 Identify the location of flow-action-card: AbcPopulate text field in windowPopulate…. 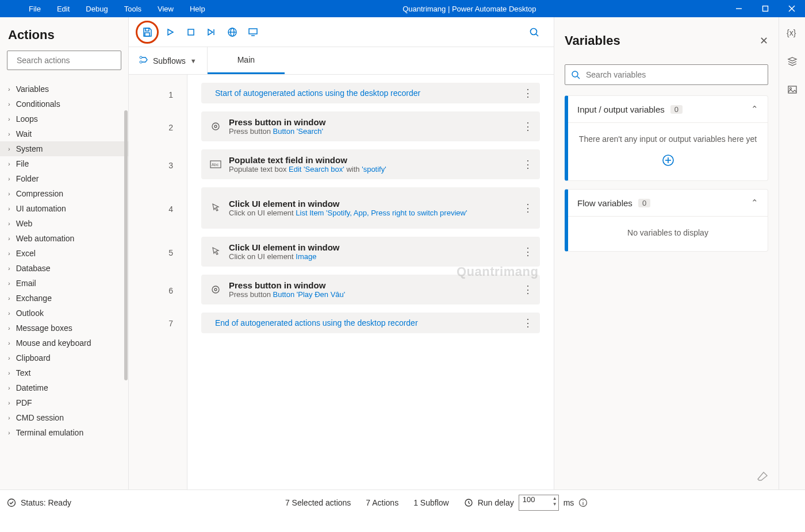
(370, 164).